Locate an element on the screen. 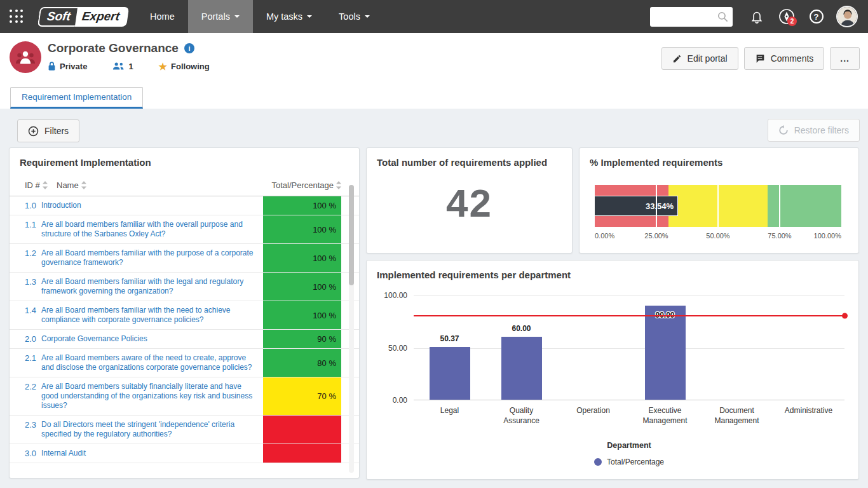 The width and height of the screenshot is (868, 488). chart-bar-slot is located at coordinates (737, 348).